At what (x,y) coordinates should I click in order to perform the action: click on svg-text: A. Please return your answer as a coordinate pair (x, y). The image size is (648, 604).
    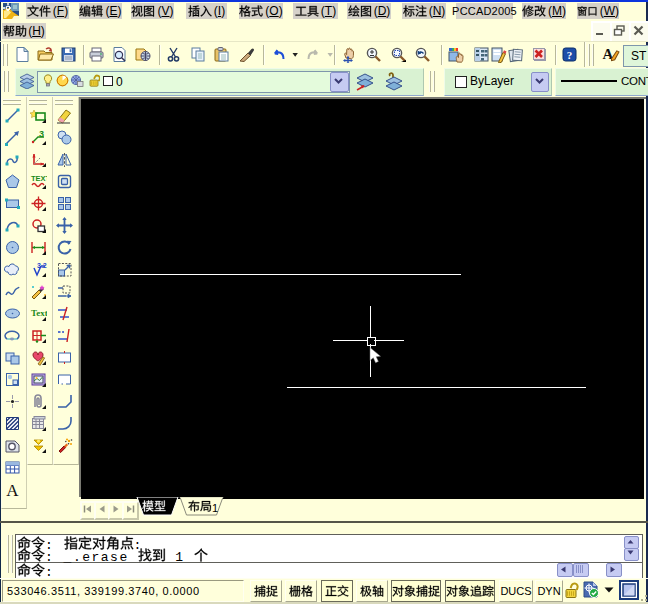
    Looking at the image, I should click on (12, 490).